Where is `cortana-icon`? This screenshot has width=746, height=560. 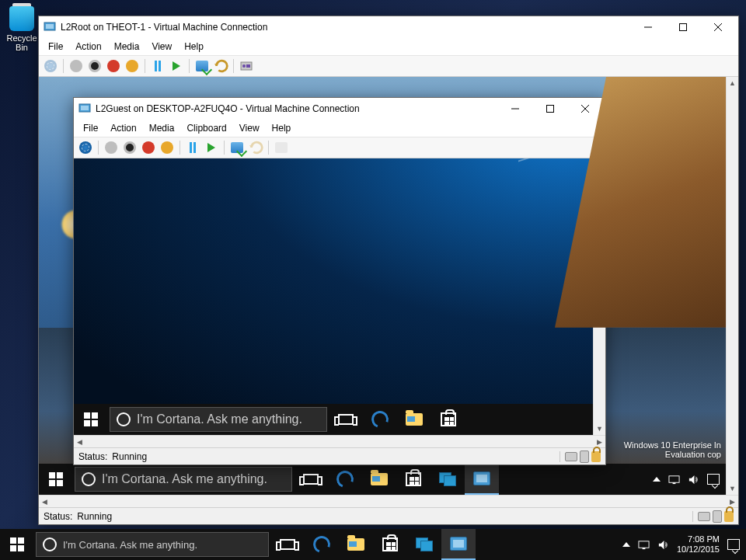
cortana-icon is located at coordinates (89, 479).